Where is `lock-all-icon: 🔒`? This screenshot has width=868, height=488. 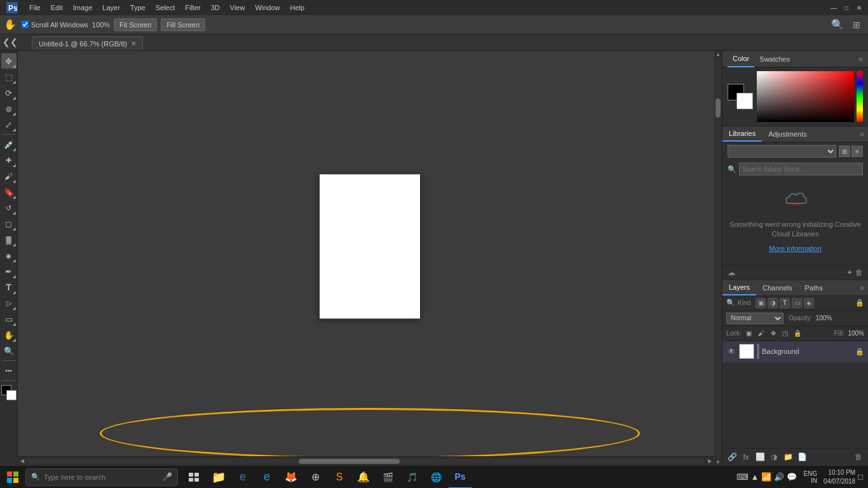 lock-all-icon: 🔒 is located at coordinates (797, 334).